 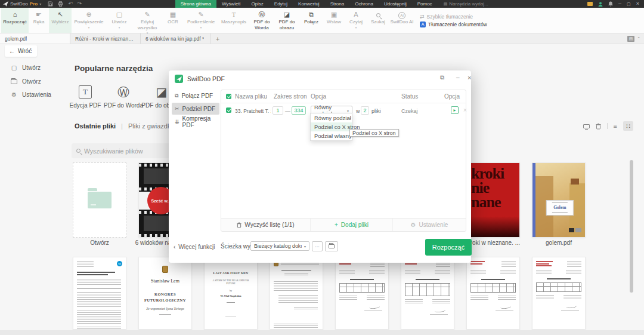 What do you see at coordinates (493, 200) in the screenshot?
I see `file-card-kroki: kroki nie nane` at bounding box center [493, 200].